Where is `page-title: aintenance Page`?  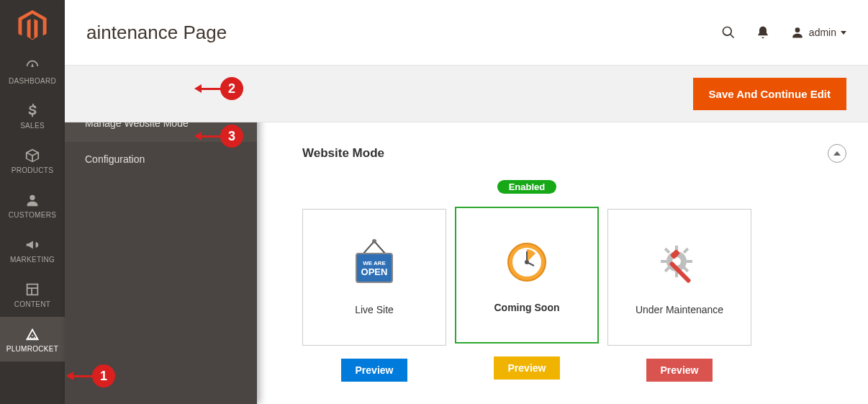
page-title: aintenance Page is located at coordinates (157, 33).